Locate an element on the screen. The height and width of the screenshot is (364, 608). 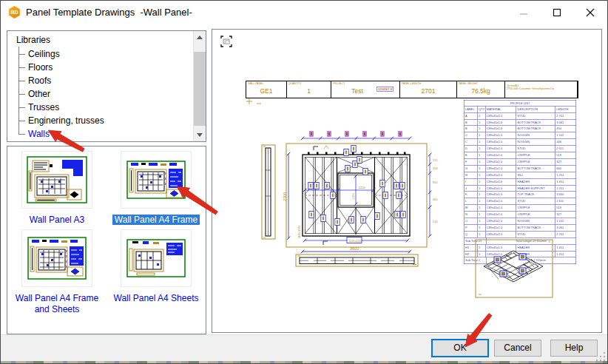
svg-text: 800 is located at coordinates (435, 182).